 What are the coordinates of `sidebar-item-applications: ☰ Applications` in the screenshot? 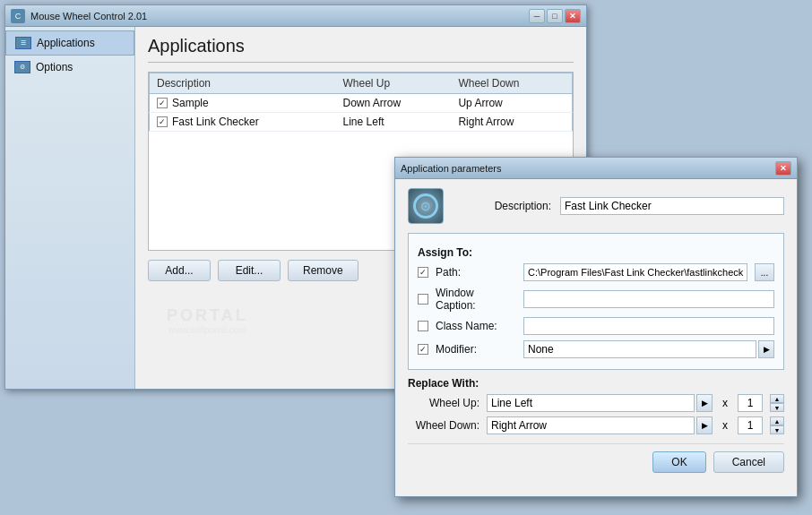 It's located at (70, 43).